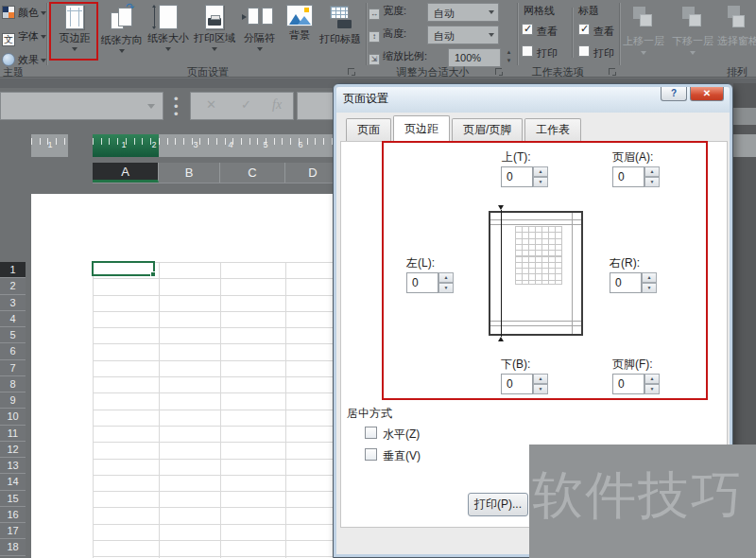  I want to click on bring-forward-button: 上移一层, so click(644, 35).